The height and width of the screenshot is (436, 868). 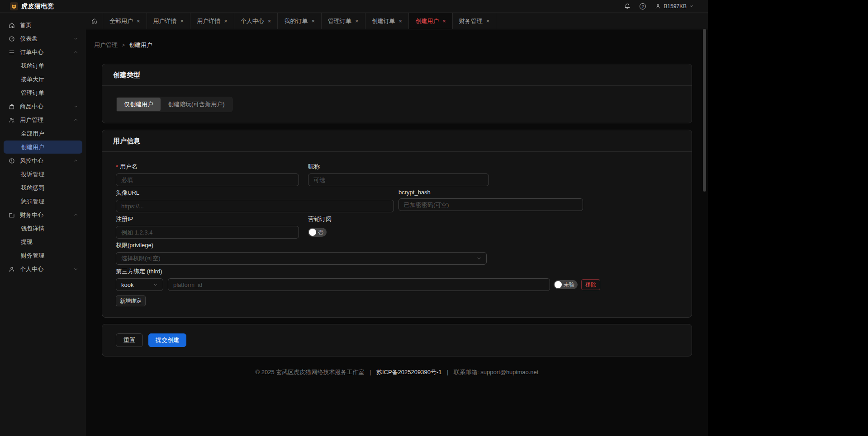 I want to click on select-placeholder: 选择权限(可空), so click(x=141, y=258).